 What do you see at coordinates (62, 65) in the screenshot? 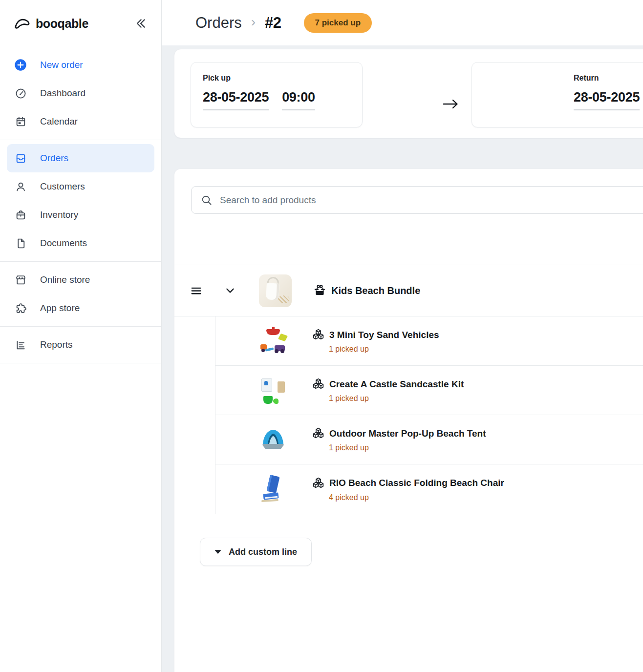
I see `sidebar-item-label: New order` at bounding box center [62, 65].